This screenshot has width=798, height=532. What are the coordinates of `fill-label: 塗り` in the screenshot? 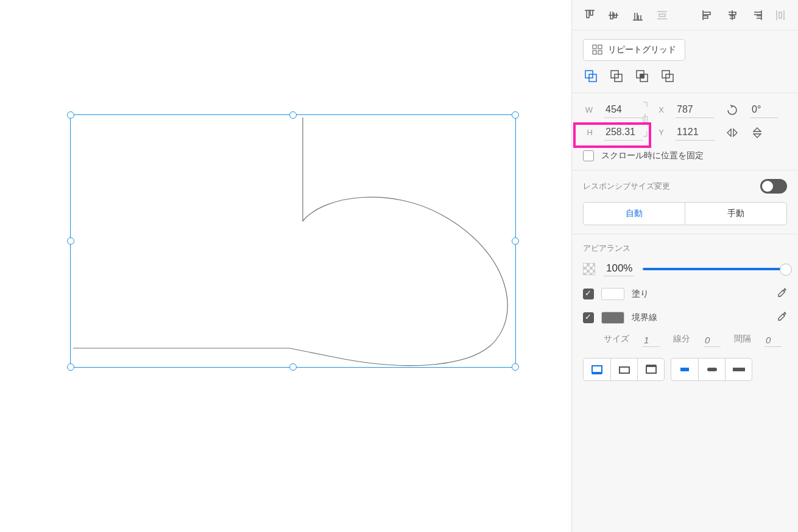 It's located at (640, 294).